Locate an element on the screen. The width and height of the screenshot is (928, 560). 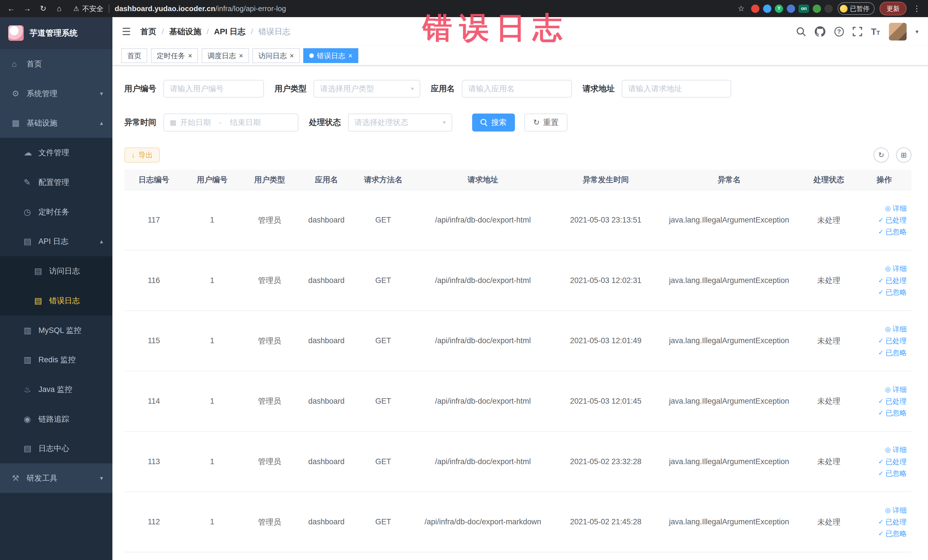
sidebar-item-infrastructure: ▦基础设施▴ is located at coordinates (56, 124).